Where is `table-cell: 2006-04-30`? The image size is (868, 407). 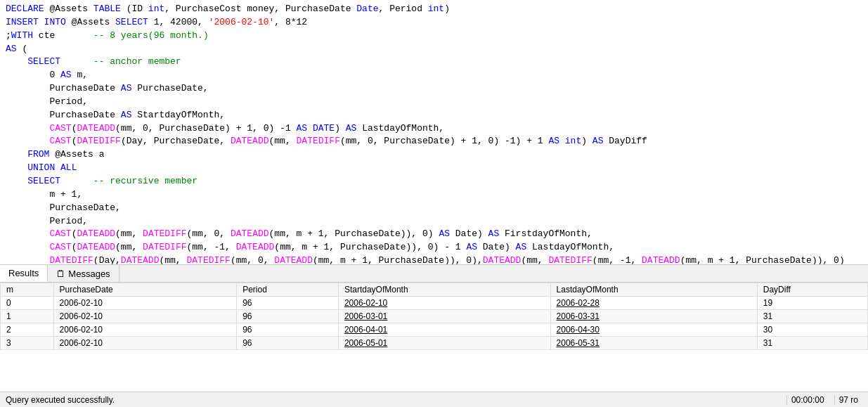
table-cell: 2006-04-30 is located at coordinates (654, 330).